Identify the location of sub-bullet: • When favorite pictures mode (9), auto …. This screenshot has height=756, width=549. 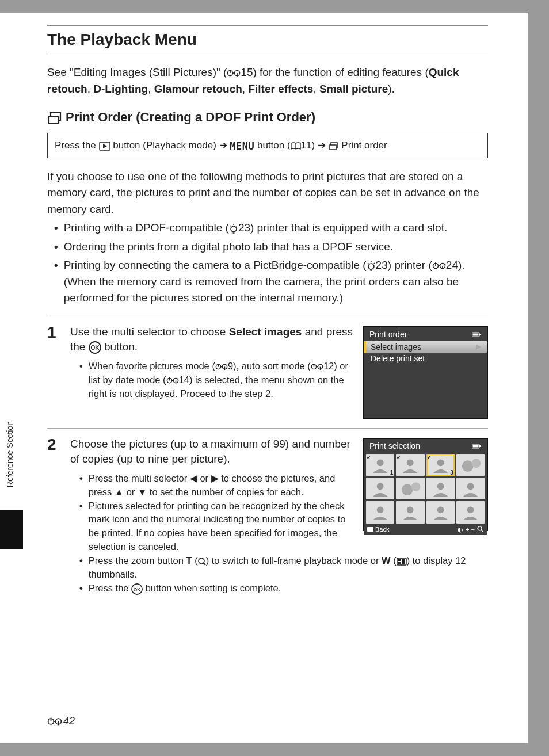
(212, 380).